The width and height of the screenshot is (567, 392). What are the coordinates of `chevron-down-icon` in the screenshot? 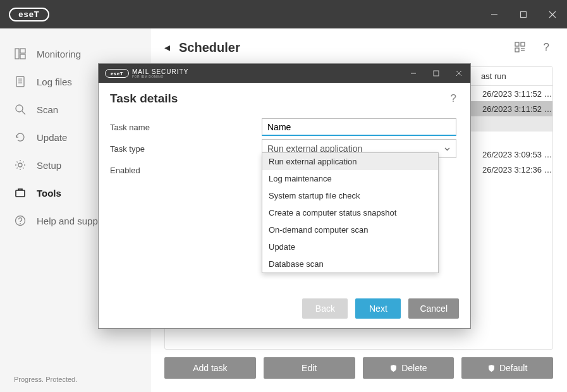 It's located at (448, 149).